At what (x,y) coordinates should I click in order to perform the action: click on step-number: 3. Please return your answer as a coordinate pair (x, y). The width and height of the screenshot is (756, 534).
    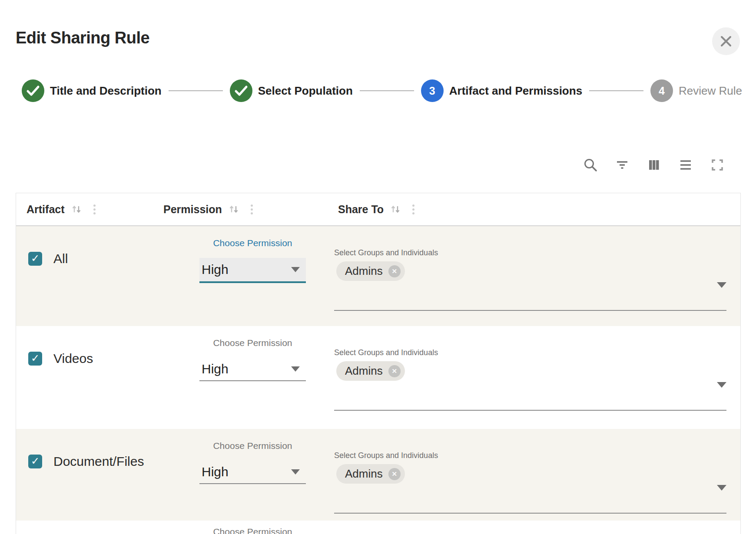
    Looking at the image, I should click on (432, 91).